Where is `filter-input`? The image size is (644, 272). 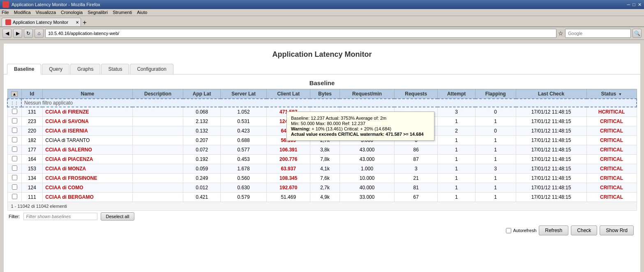 filter-input is located at coordinates (60, 216).